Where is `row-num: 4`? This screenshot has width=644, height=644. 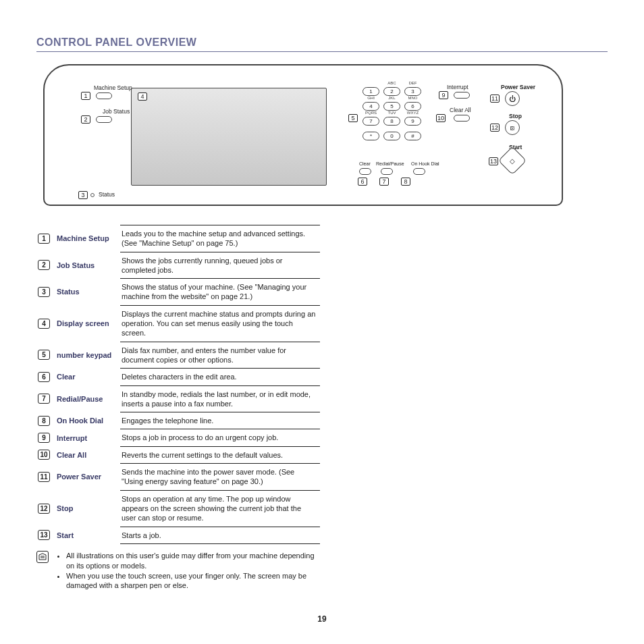 row-num: 4 is located at coordinates (44, 324).